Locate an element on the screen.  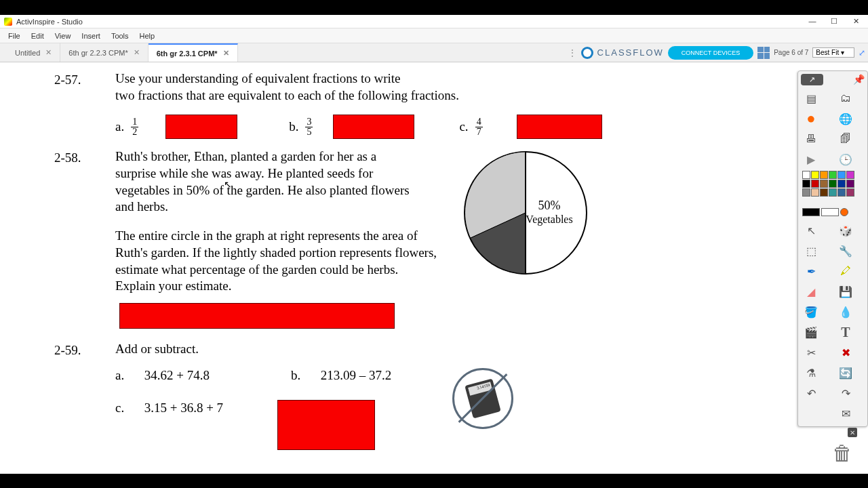
toolbox: ↗ 📌 ▤ 🗂 ● 🌐 🖶 🗐 ▶ 🕒 is located at coordinates (833, 249).